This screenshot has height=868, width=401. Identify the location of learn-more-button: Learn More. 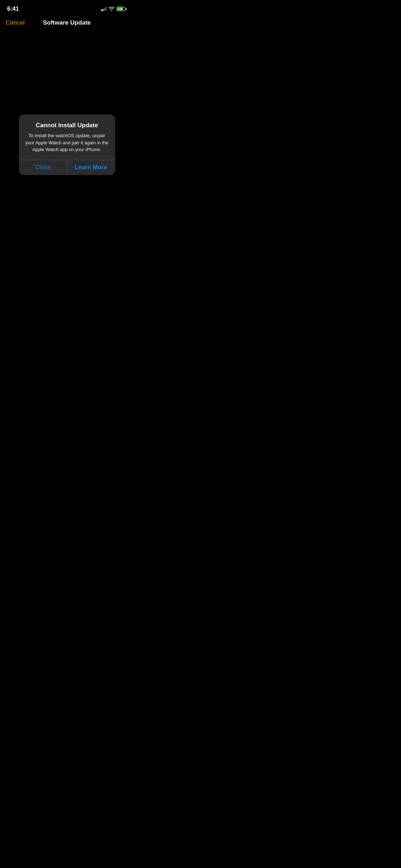
(91, 167).